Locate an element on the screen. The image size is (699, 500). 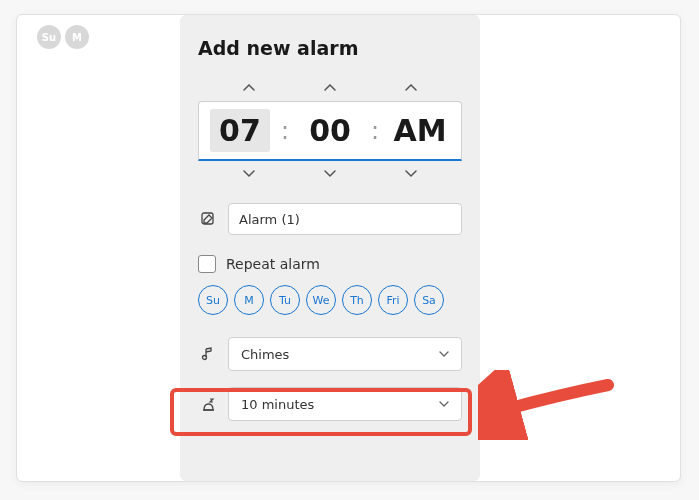
hour-value: 07 is located at coordinates (240, 130).